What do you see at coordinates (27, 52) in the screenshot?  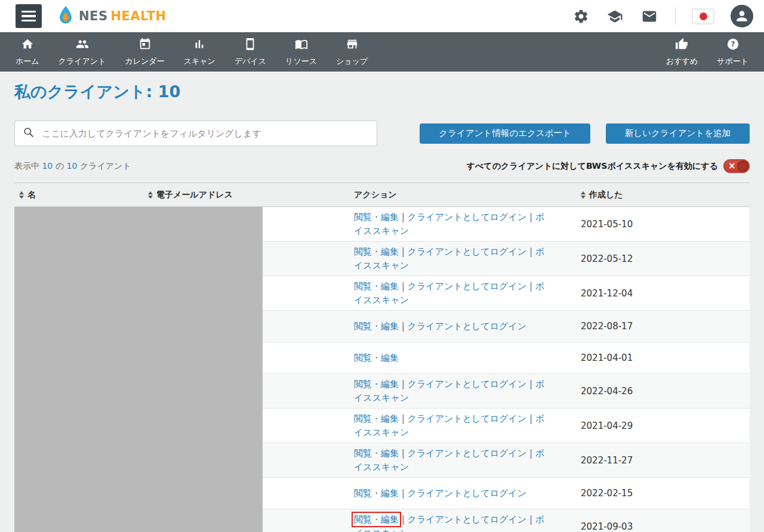 I see `nav-item-home: ホーム` at bounding box center [27, 52].